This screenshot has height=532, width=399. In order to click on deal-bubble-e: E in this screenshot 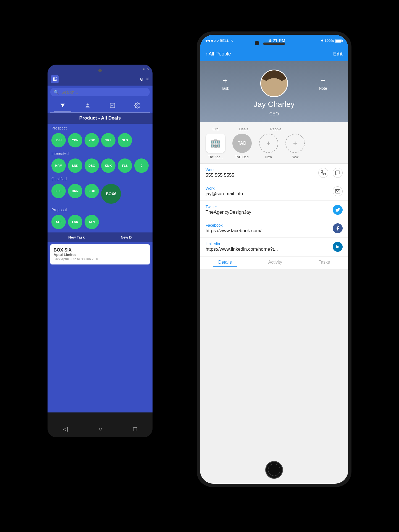, I will do `click(141, 166)`.